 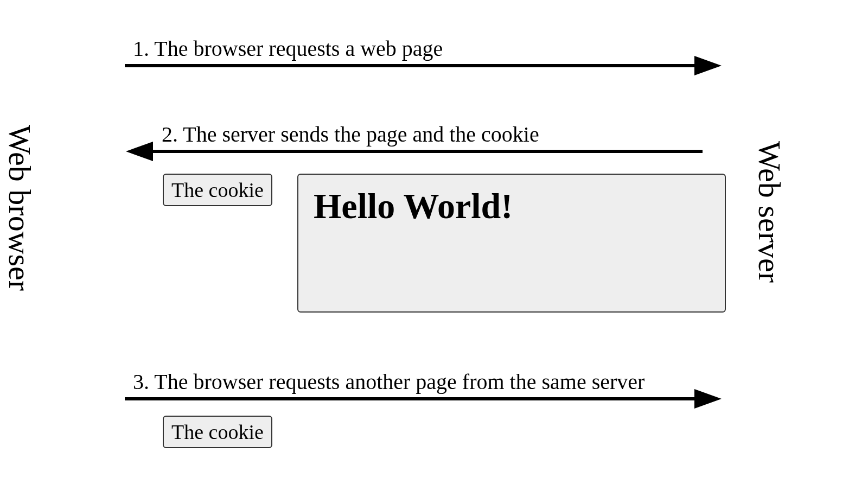 What do you see at coordinates (288, 49) in the screenshot?
I see `step-1-label: 1. The browser requests a web page` at bounding box center [288, 49].